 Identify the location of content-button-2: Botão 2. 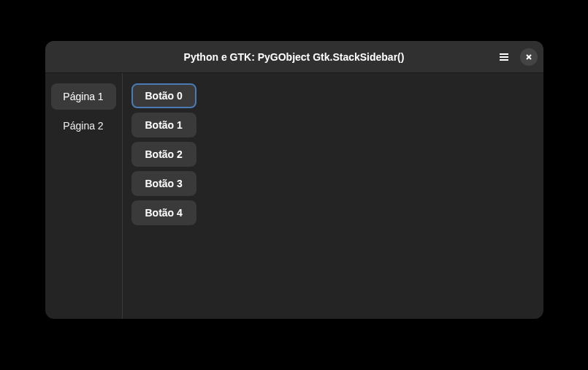
(164, 154).